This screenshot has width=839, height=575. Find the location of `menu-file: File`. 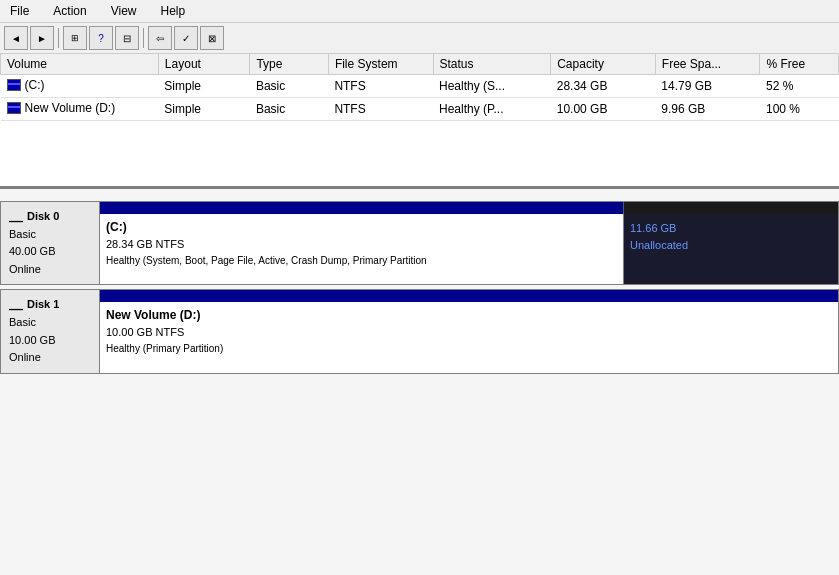

menu-file: File is located at coordinates (20, 11).